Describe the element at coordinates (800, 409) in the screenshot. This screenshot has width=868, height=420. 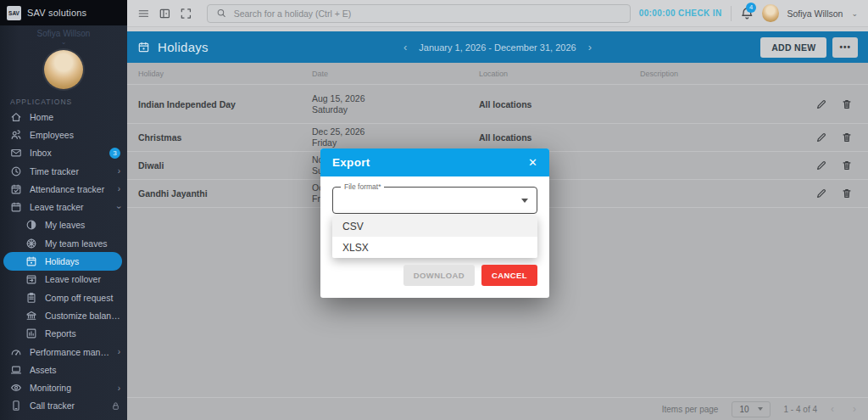
I see `range-label: 1 - 4 of 4` at that location.